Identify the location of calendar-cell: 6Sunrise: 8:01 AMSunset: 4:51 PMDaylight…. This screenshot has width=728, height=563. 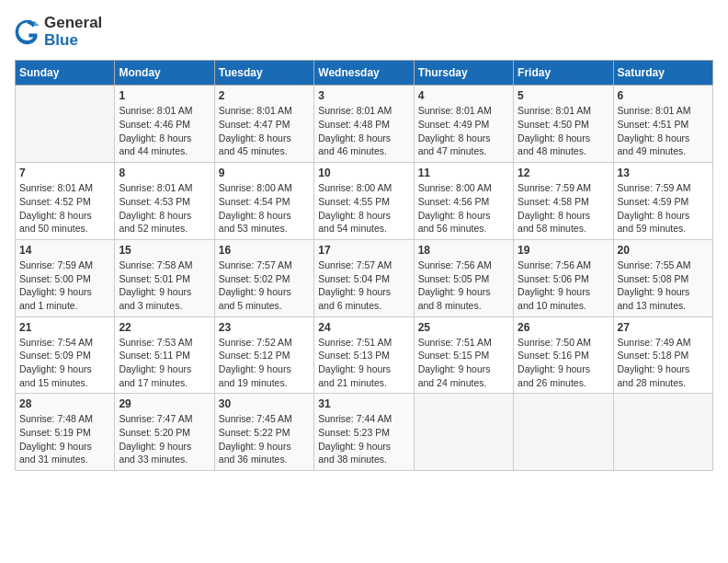
(663, 124).